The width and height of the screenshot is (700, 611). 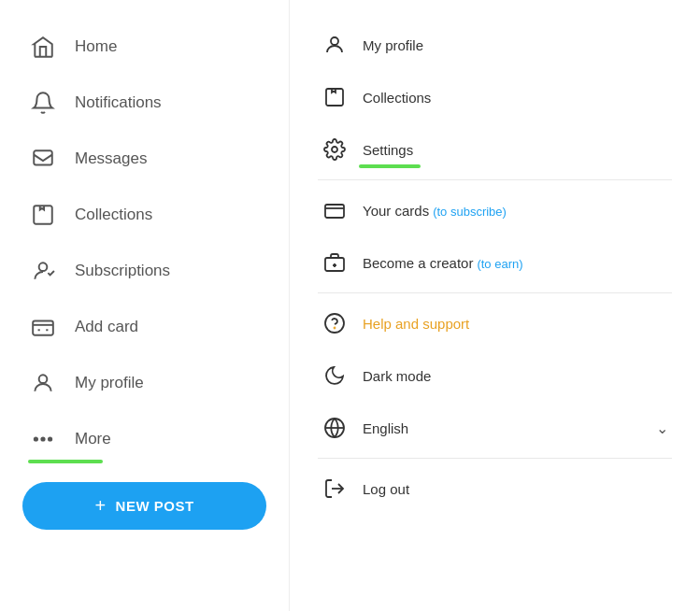 I want to click on sidebar-item-subscriptions-label: Subscriptions, so click(x=122, y=271).